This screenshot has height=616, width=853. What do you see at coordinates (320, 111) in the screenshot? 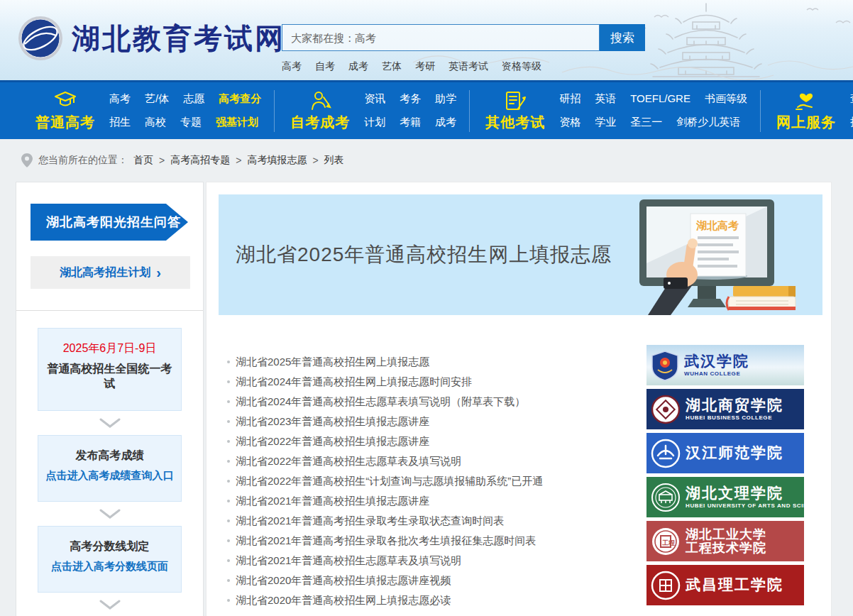
I see `nav-head-zikao-chengkao: 自考成考` at bounding box center [320, 111].